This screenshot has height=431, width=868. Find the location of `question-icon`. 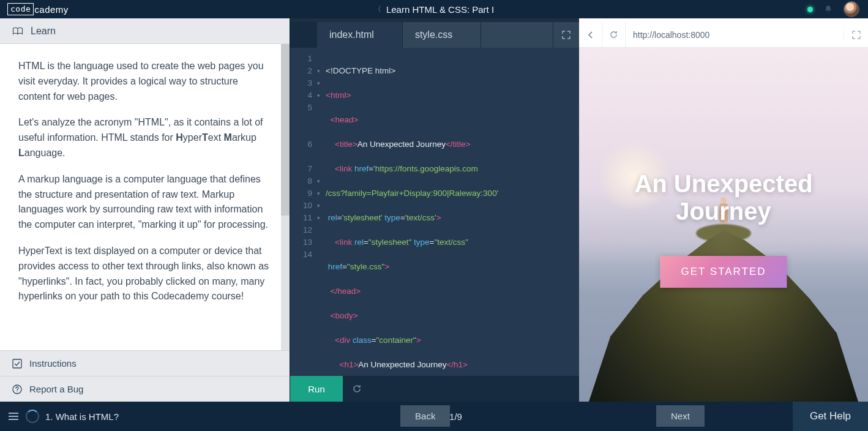

question-icon is located at coordinates (17, 389).